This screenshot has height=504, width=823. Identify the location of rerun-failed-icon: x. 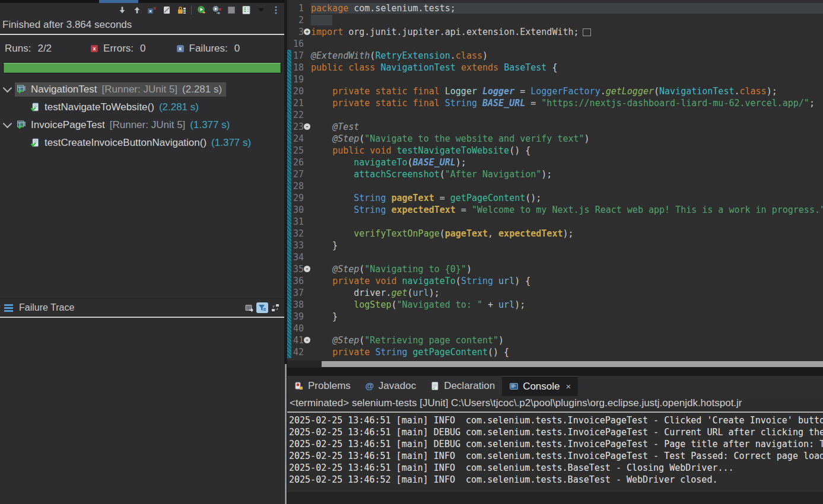
(216, 11).